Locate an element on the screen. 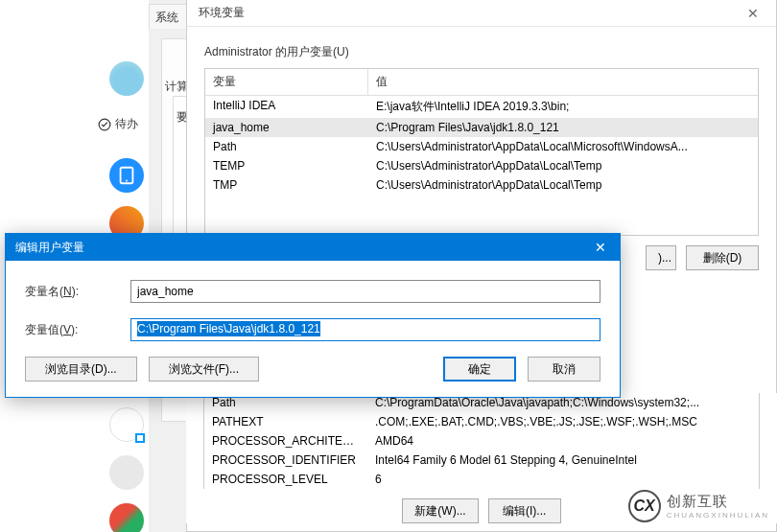 Image resolution: width=777 pixels, height=532 pixels. check-circle-icon is located at coordinates (105, 125).